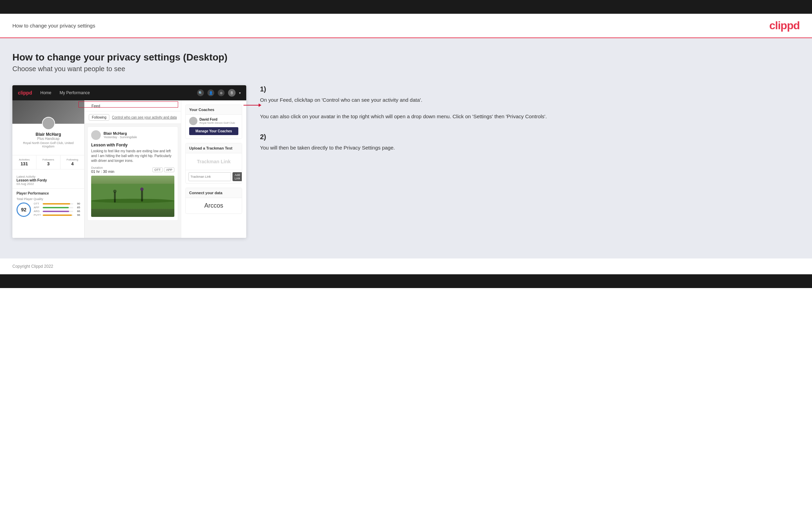 Image resolution: width=812 pixels, height=507 pixels. What do you see at coordinates (37, 211) in the screenshot?
I see `bar-label: ARG` at bounding box center [37, 211].